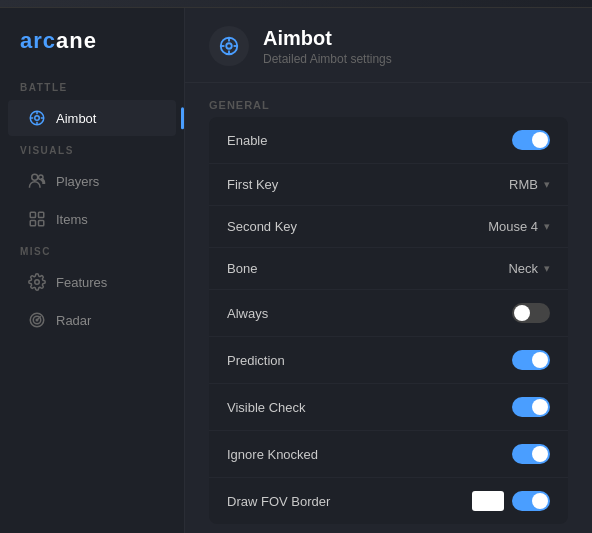 This screenshot has height=533, width=592. I want to click on section-visuals: VISUALS, so click(92, 150).